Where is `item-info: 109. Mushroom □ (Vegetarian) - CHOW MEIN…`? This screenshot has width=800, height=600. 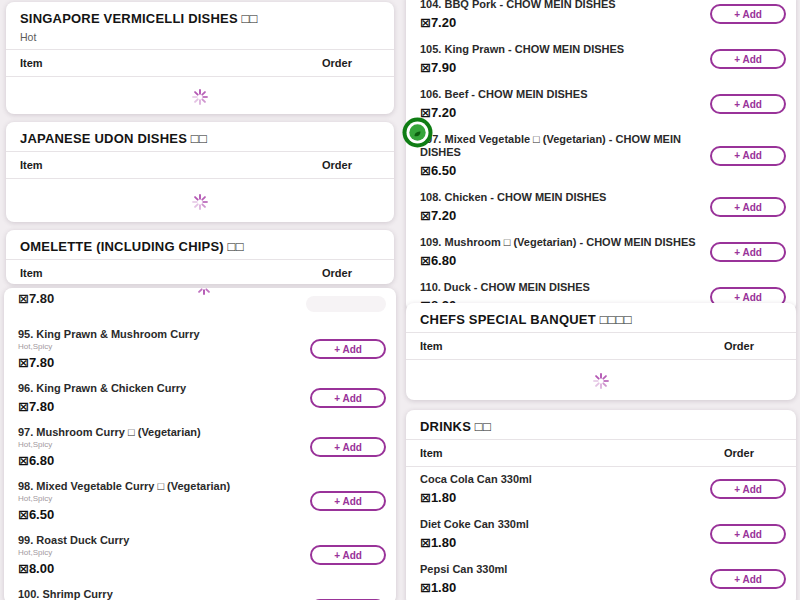
item-info: 109. Mushroom □ (Vegetarian) - CHOW MEIN… is located at coordinates (558, 252).